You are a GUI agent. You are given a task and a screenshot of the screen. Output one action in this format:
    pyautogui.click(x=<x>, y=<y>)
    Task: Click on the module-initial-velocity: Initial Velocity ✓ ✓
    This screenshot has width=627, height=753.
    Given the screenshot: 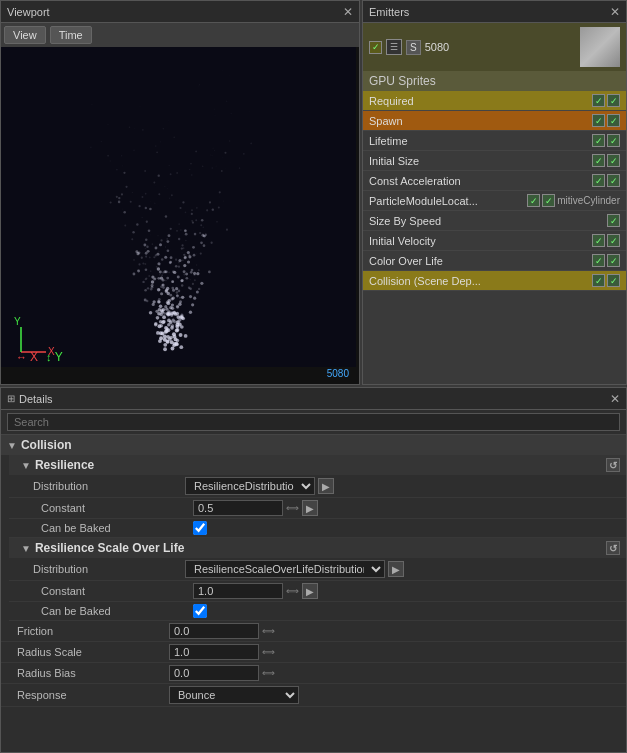 What is the action you would take?
    pyautogui.click(x=494, y=241)
    